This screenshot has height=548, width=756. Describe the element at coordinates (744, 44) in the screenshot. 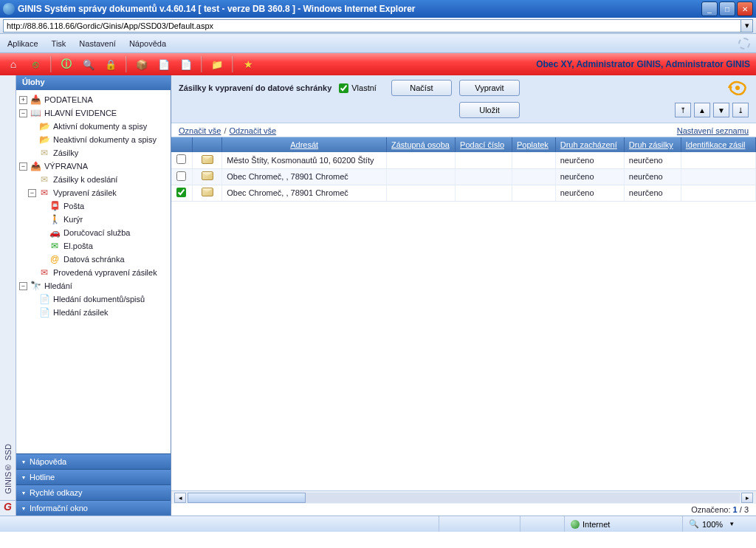

I see `loading-spinner-icon` at that location.